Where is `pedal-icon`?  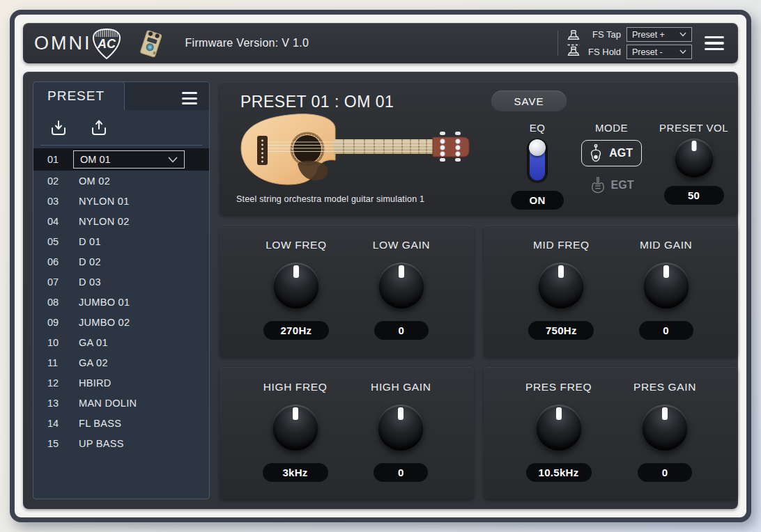
pedal-icon is located at coordinates (151, 43).